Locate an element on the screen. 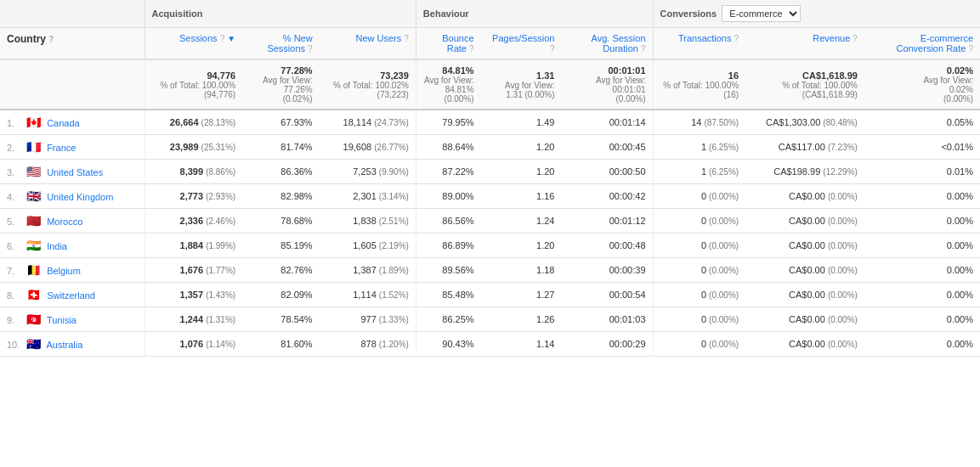 The height and width of the screenshot is (467, 980). bounce-rate-cell-2: 88.64% is located at coordinates (448, 148).